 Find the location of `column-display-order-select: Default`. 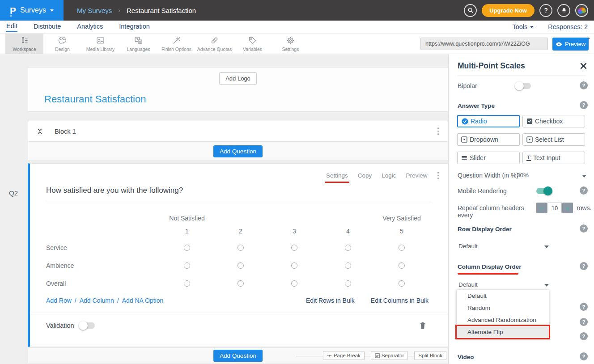

column-display-order-select: Default is located at coordinates (468, 284).